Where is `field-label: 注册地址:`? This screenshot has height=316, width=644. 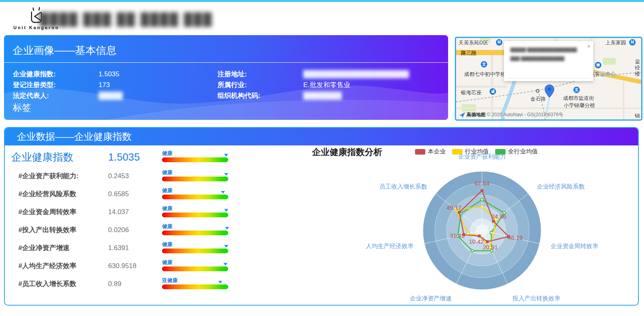 field-label: 注册地址: is located at coordinates (260, 74).